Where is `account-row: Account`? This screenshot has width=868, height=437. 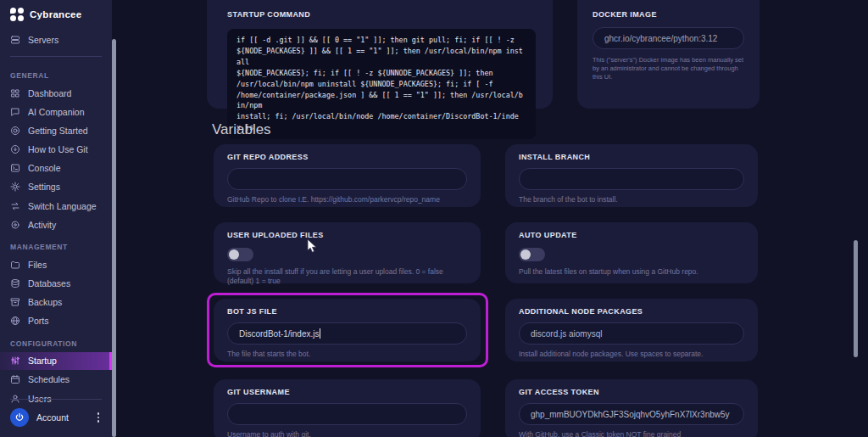
account-row: Account is located at coordinates (56, 423).